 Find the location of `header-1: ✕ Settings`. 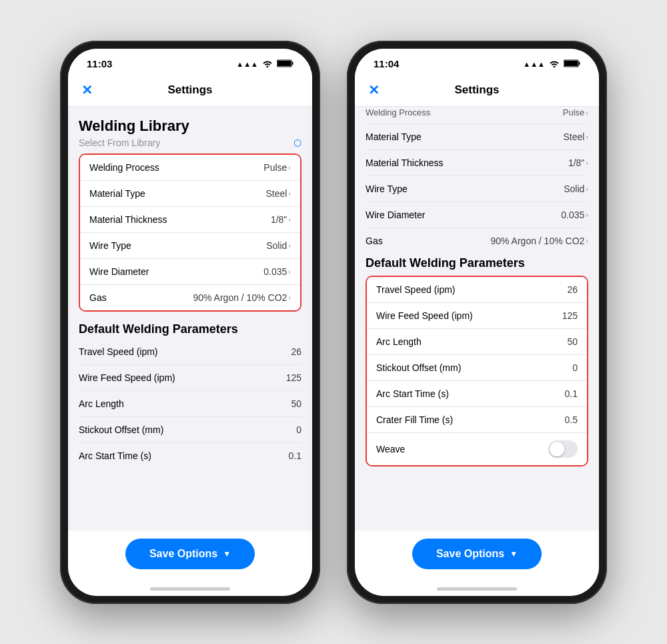

header-1: ✕ Settings is located at coordinates (190, 91).